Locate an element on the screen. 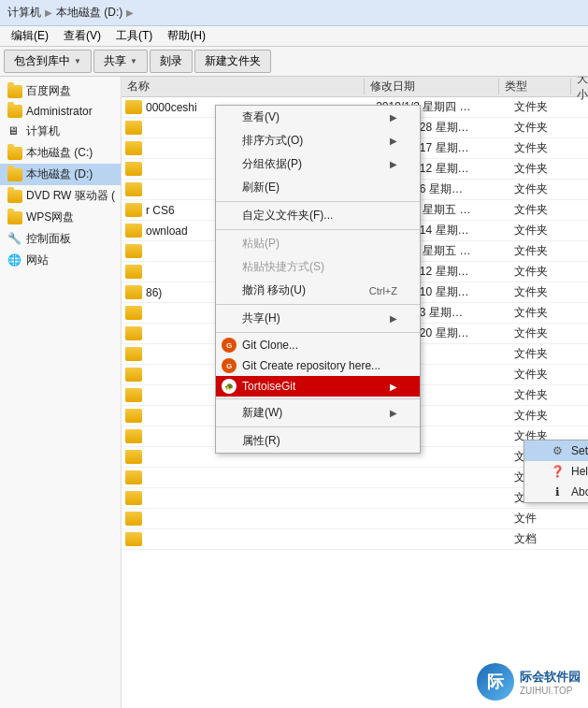 This screenshot has height=708, width=588. cm-customize: 自定义文件夹(F)... is located at coordinates (318, 215).